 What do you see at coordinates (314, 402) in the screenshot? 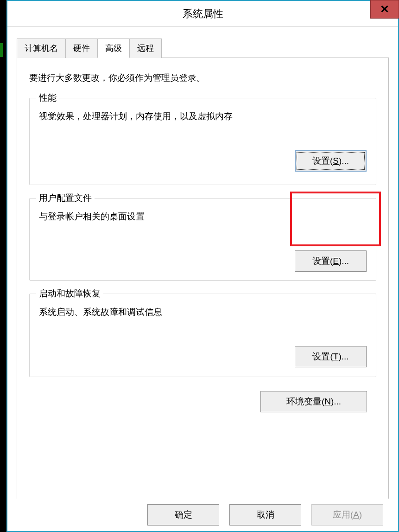
I see `environment-variables-button: 环境变量(N)...` at bounding box center [314, 402].